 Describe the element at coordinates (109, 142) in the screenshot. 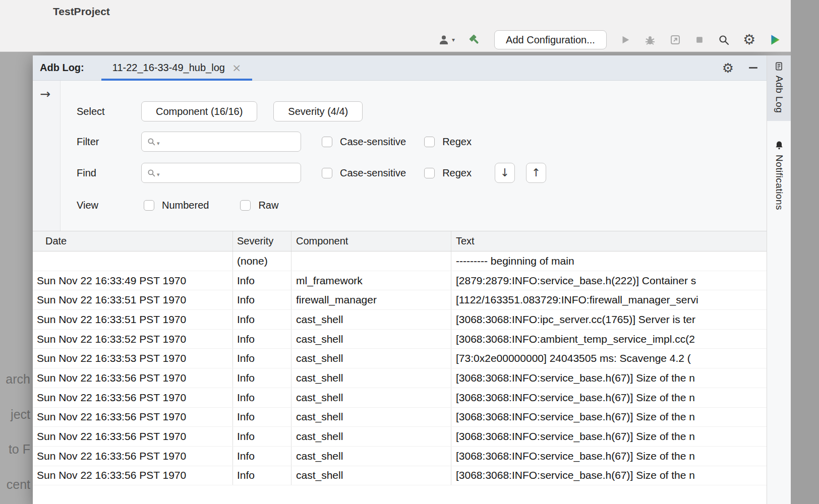

I see `filter-label: Filter` at that location.